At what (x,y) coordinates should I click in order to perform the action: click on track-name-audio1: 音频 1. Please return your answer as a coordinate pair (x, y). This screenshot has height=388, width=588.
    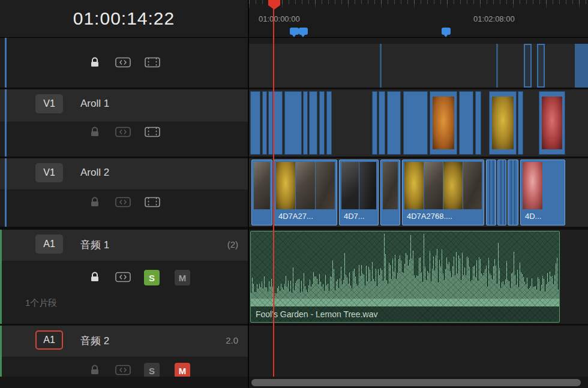
    Looking at the image, I should click on (95, 245).